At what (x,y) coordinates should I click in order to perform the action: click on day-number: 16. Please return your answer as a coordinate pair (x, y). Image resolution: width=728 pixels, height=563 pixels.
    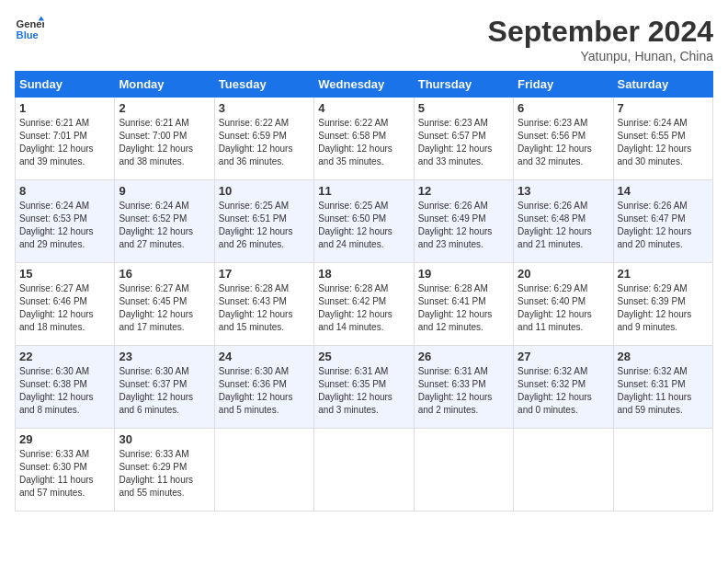
    Looking at the image, I should click on (164, 274).